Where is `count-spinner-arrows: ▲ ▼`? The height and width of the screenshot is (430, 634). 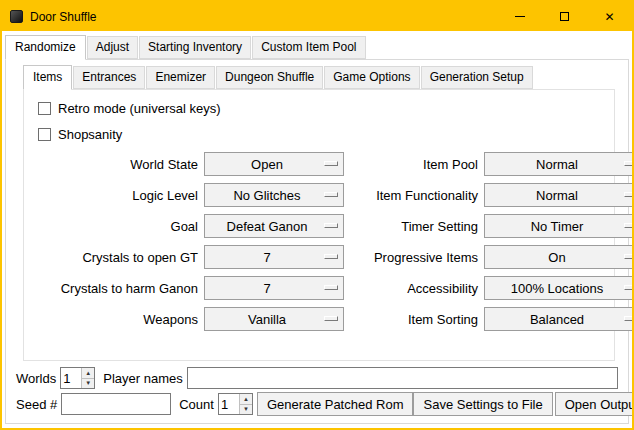 count-spinner-arrows: ▲ ▼ is located at coordinates (246, 404).